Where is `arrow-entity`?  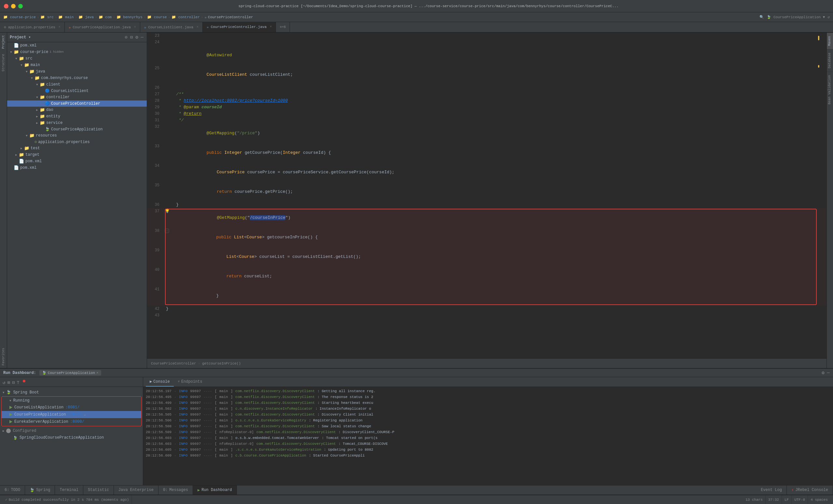 arrow-entity is located at coordinates (37, 117).